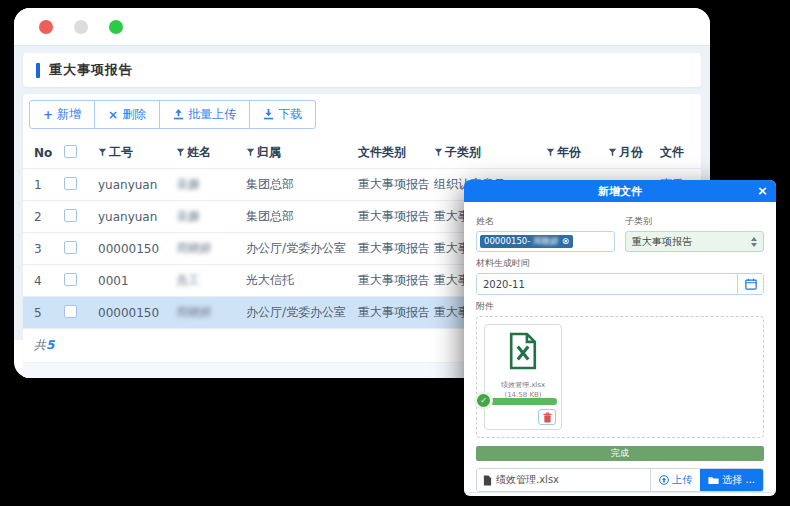  I want to click on document-icon, so click(488, 480).